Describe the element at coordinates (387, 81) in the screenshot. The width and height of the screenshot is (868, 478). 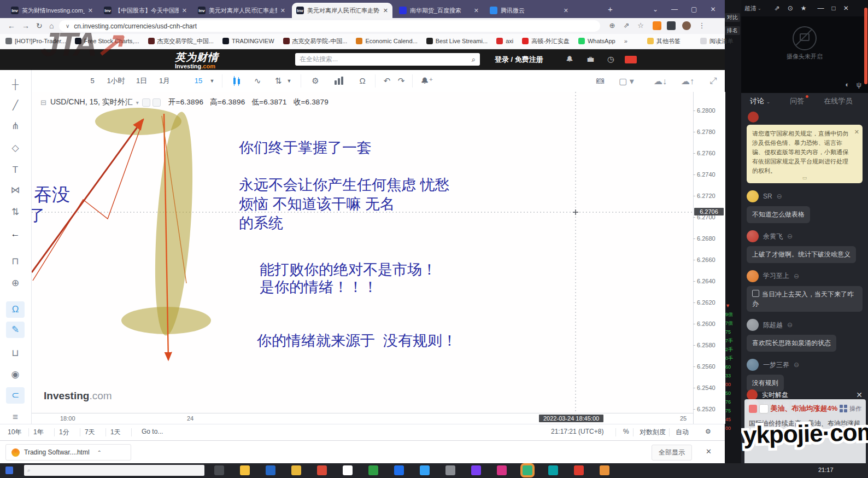
I see `undo-icon: ↶` at that location.